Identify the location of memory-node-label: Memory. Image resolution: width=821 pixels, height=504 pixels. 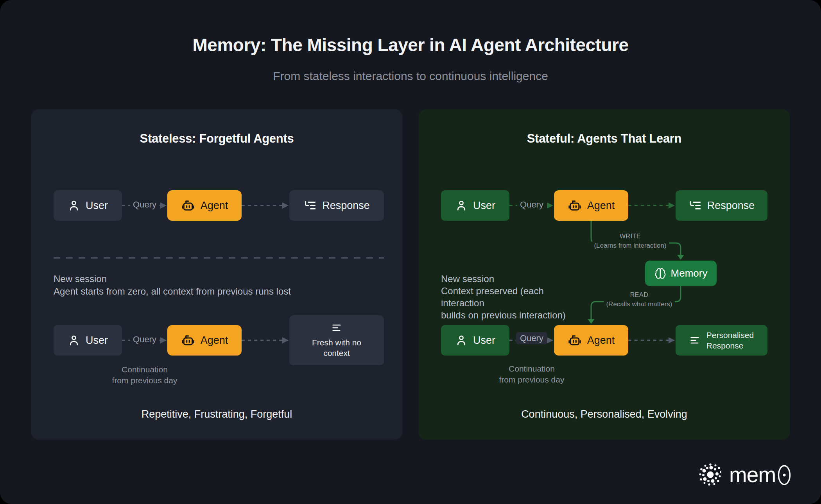
(689, 273).